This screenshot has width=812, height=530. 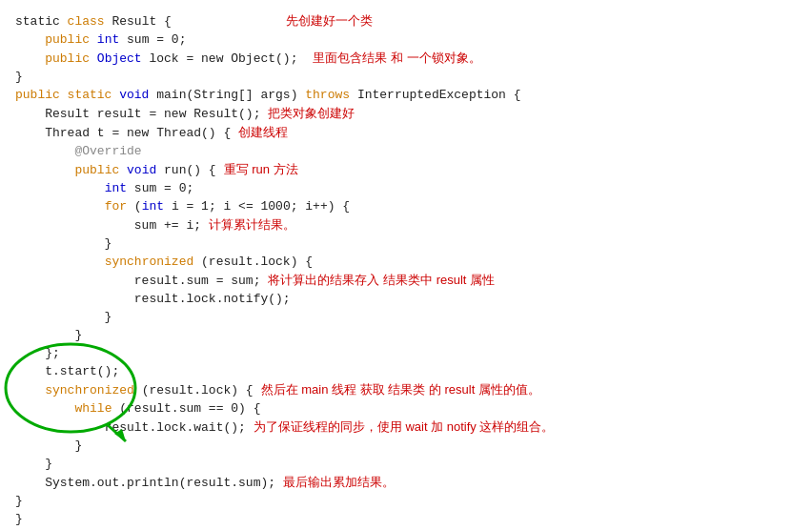 I want to click on code-line-15: result.sum = sum; 将计算出的结果存入 结果类中 result …, so click(x=406, y=280).